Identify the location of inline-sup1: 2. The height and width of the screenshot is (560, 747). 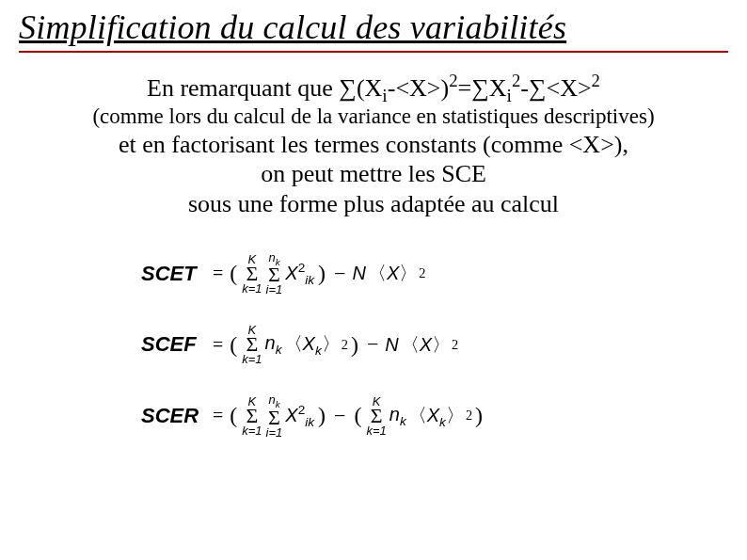
(453, 81).